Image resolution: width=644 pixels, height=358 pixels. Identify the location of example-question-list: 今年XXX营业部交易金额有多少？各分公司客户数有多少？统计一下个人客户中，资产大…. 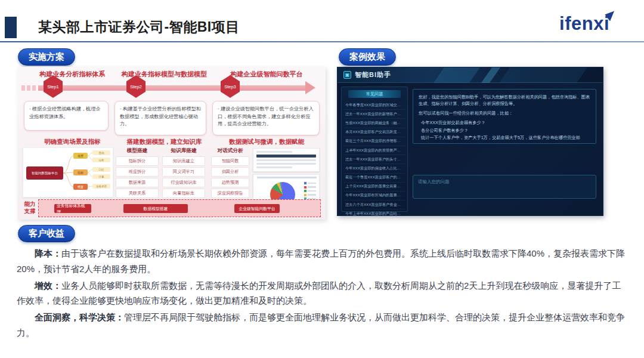
(504, 130).